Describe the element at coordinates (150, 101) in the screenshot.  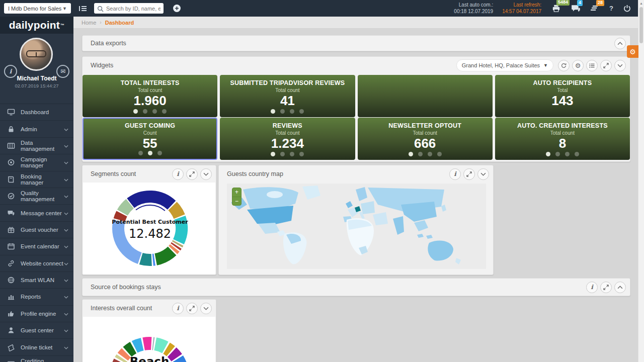
I see `tile-value: 1.960` at that location.